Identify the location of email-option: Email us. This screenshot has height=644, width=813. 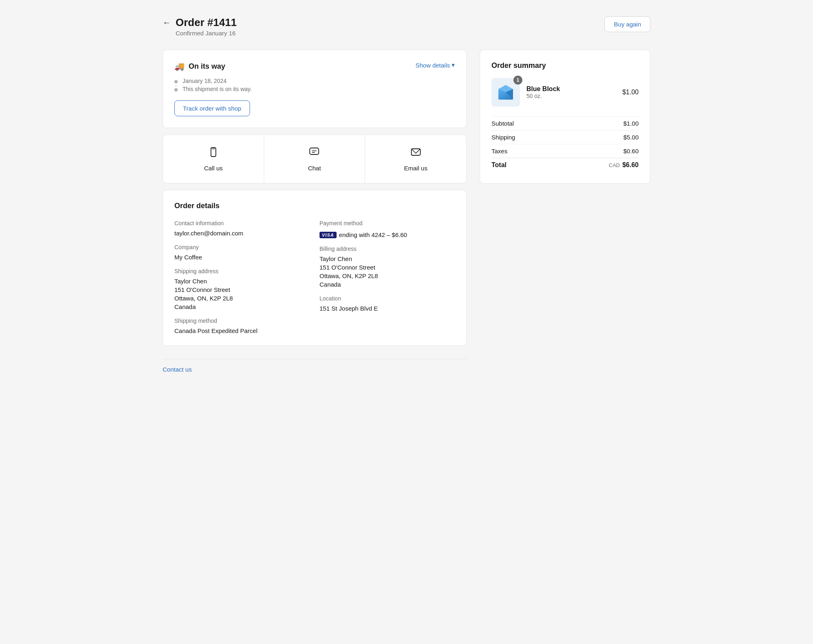
(415, 159).